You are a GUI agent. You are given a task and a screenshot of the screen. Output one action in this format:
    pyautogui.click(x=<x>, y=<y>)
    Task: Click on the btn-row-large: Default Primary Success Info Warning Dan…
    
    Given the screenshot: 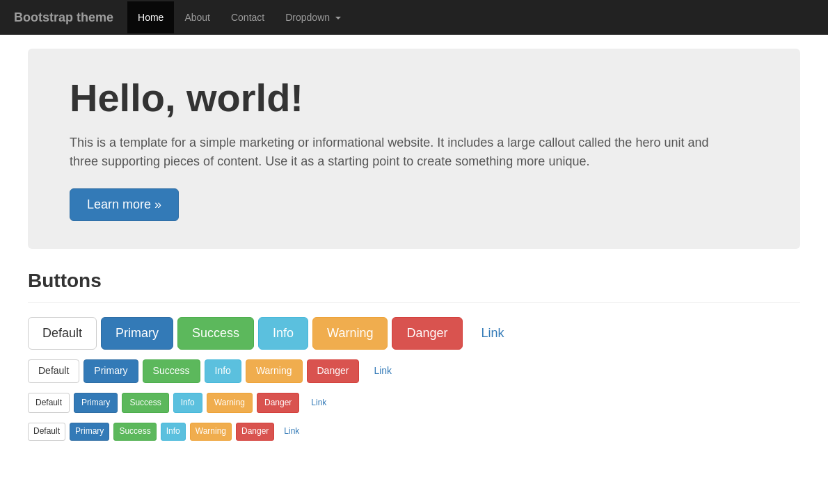 What is the action you would take?
    pyautogui.click(x=414, y=334)
    